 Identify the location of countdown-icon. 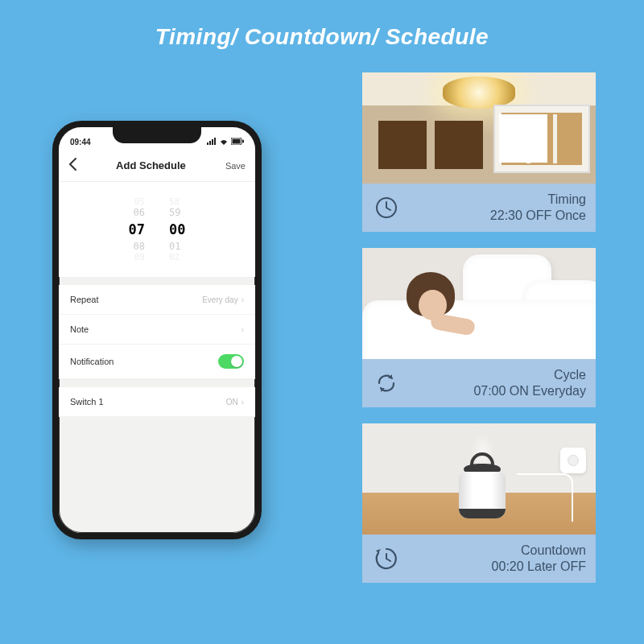
(386, 559).